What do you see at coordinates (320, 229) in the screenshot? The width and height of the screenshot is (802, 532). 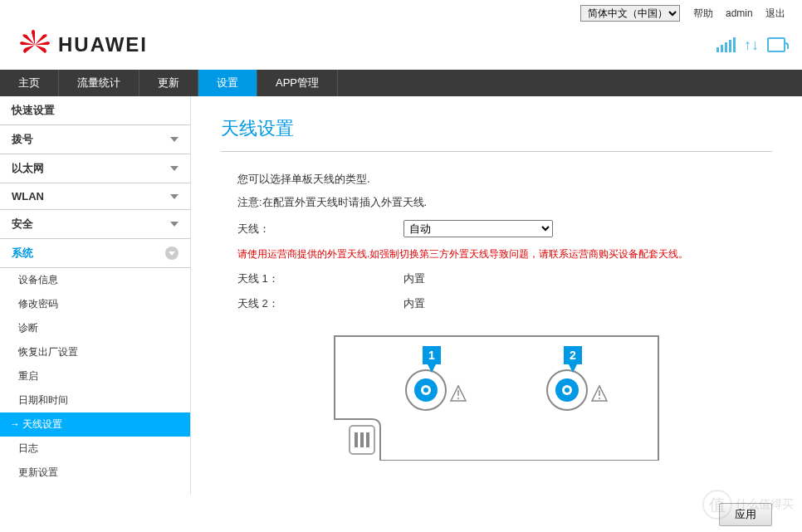 I see `antenna-label: 天线：` at bounding box center [320, 229].